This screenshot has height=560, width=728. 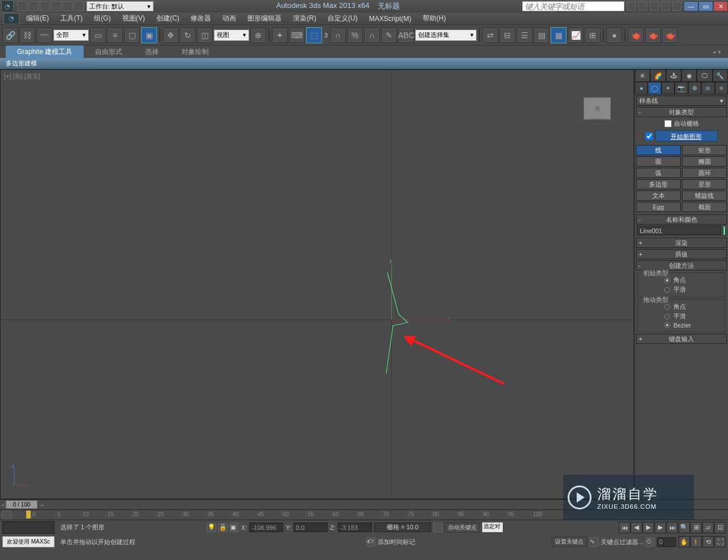 I want to click on create-lights-icon: ✦, so click(x=668, y=88).